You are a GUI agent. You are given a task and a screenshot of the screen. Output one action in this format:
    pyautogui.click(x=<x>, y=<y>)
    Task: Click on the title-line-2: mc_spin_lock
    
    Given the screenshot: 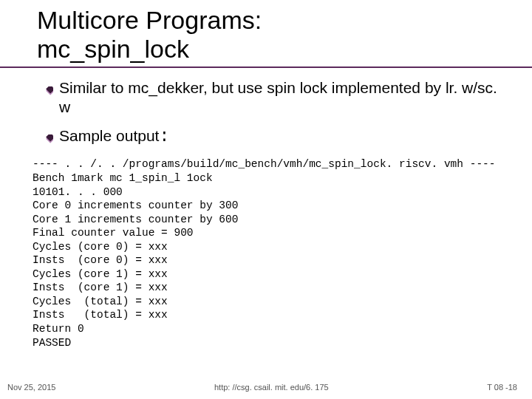 What is the action you would take?
    pyautogui.click(x=113, y=49)
    